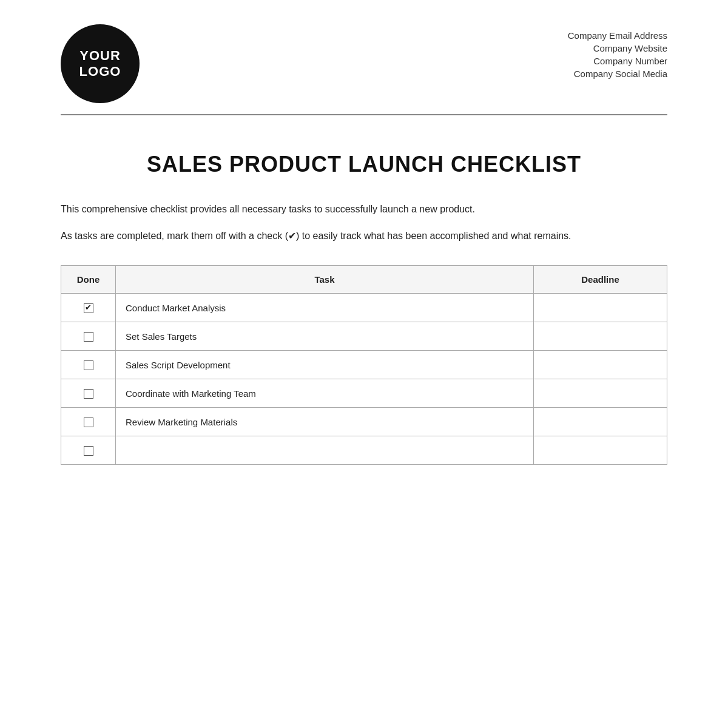 This screenshot has width=728, height=727. Describe the element at coordinates (364, 308) in the screenshot. I see `table-row: Conduct Market Analysis` at that location.